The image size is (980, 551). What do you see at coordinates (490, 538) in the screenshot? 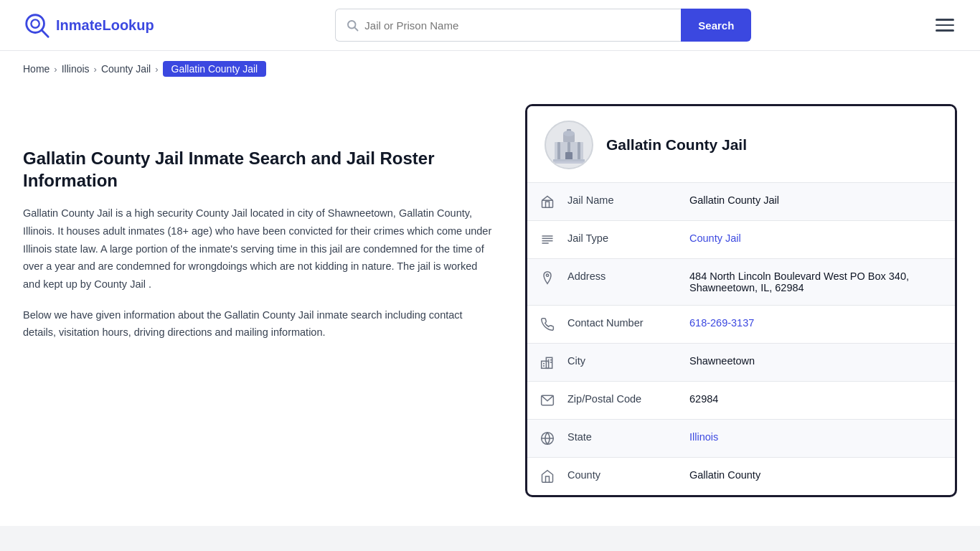
I see `footer` at bounding box center [490, 538].